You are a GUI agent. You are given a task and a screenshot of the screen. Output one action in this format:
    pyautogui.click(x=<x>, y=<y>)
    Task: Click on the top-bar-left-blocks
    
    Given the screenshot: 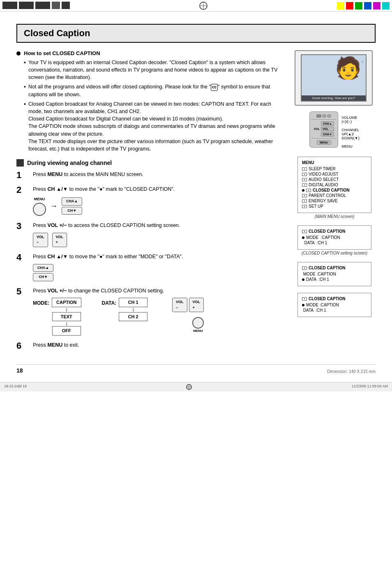 What is the action you would take?
    pyautogui.click(x=36, y=6)
    